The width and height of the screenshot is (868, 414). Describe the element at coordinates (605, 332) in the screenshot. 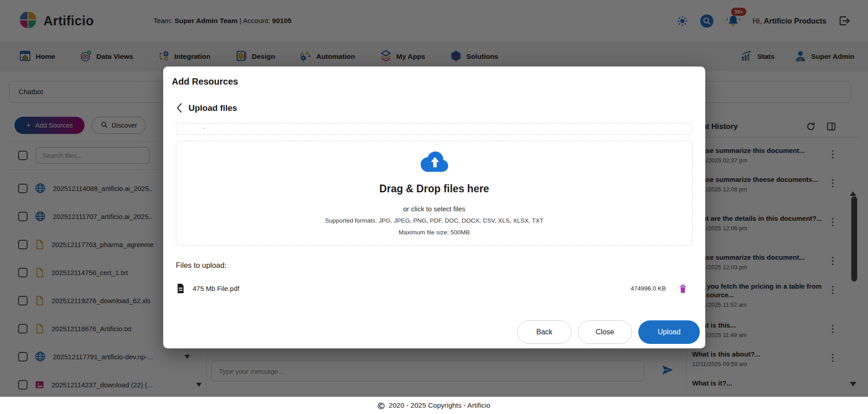

I see `close-button: Close` at that location.